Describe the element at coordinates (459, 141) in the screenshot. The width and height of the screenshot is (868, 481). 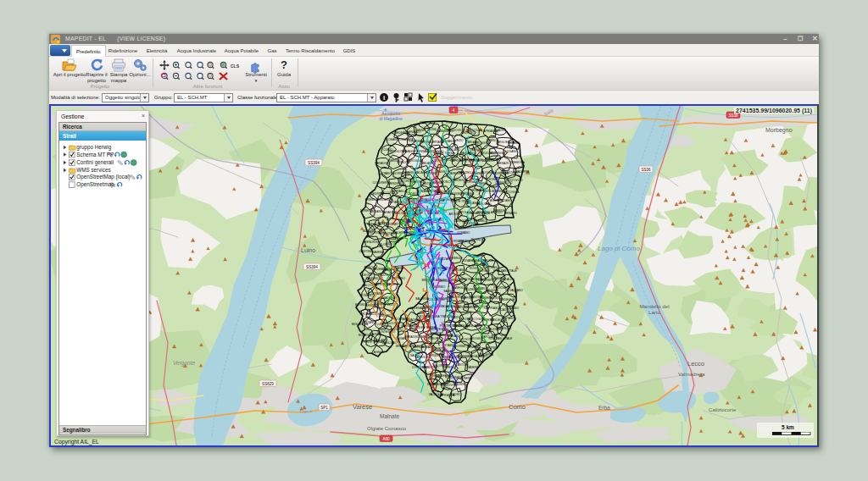
I see `svg-text: VEZIO` at that location.